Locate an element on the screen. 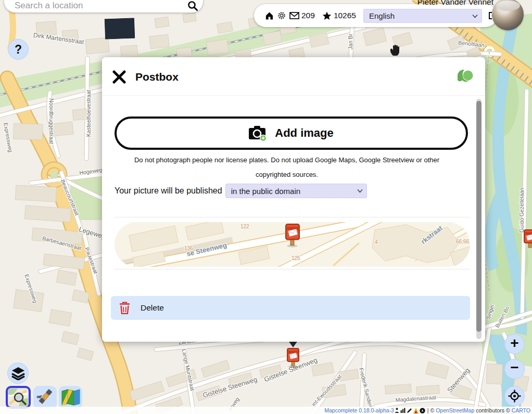 The height and width of the screenshot is (414, 532). hand-cursor is located at coordinates (395, 50).